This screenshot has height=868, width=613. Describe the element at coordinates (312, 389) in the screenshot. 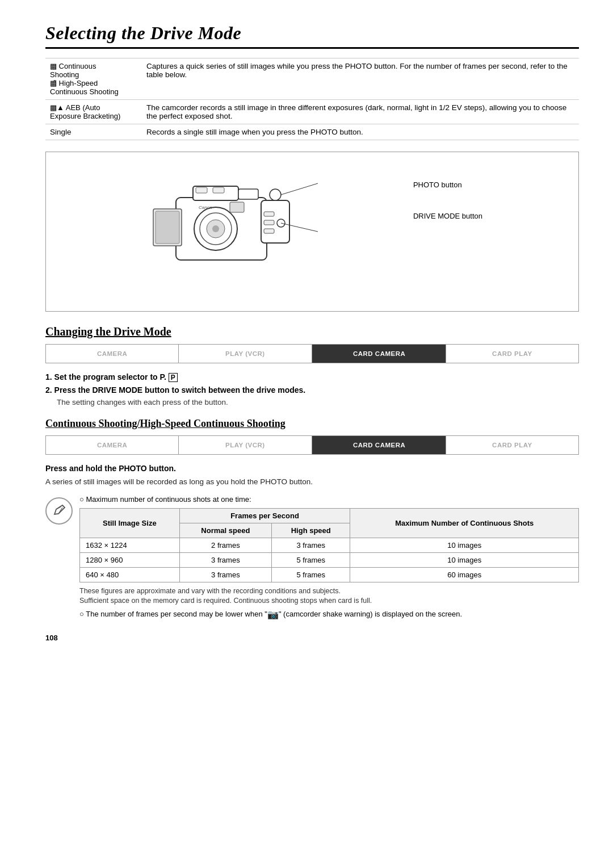

I see `steps-section1: 1. Set the program selector to P. P 2. P…` at that location.